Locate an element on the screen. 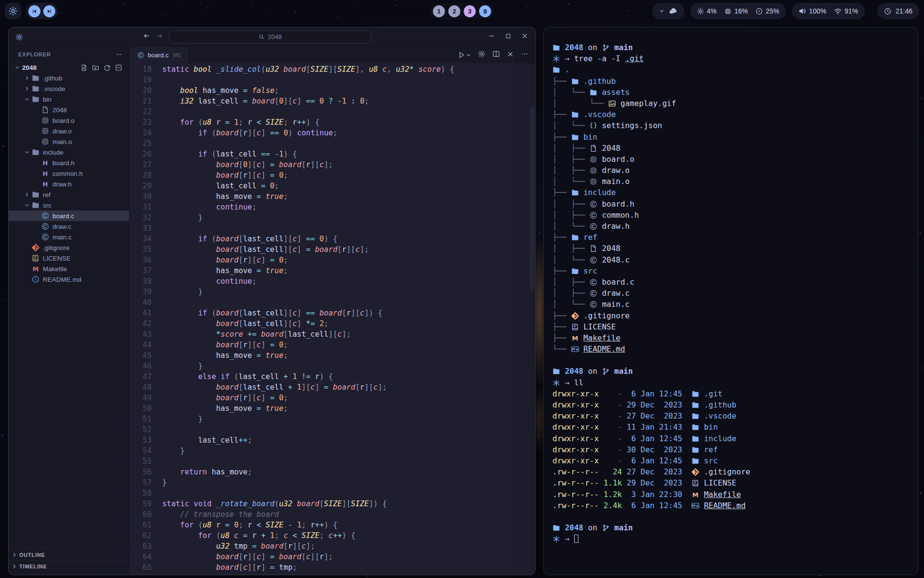  media-next-button is located at coordinates (49, 12).